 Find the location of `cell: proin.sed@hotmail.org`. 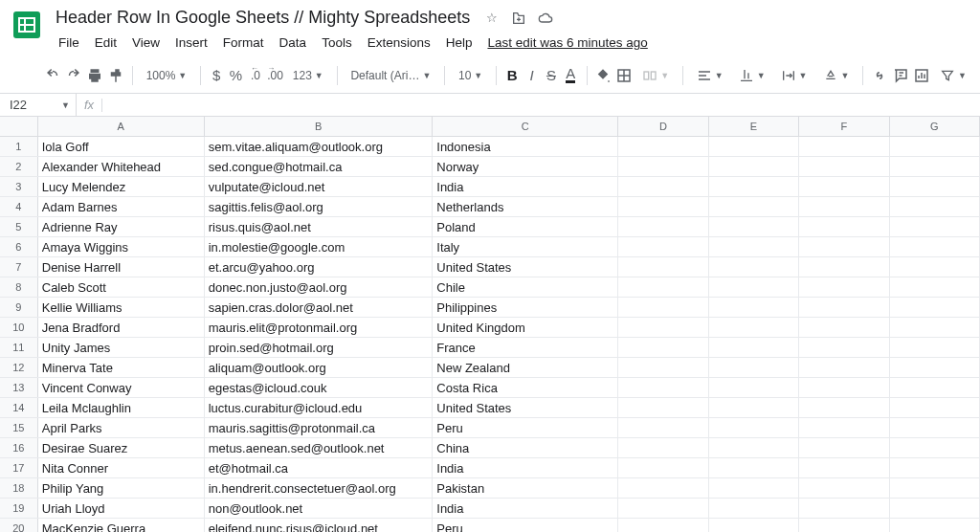

cell: proin.sed@hotmail.org is located at coordinates (320, 347).